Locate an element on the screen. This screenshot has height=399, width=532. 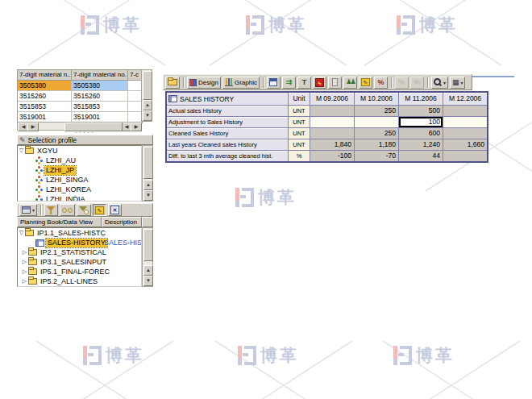
copy-button: ⇉ is located at coordinates (289, 82).